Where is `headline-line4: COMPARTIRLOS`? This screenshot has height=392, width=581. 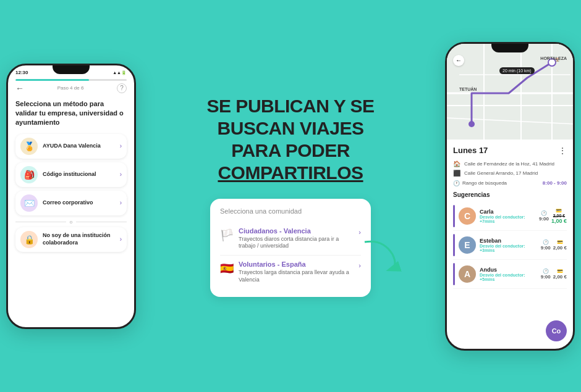
headline-line4: COMPARTIRLOS is located at coordinates (290, 173).